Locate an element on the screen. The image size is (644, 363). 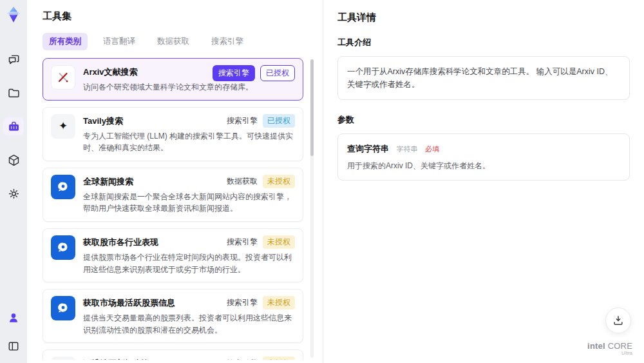
tool-card: 全球新闻搜索 全球新闻搜索是一个聚合全球各大新闻网站内容的搜索引擎，帮助用户快速… is located at coordinates (173, 195).